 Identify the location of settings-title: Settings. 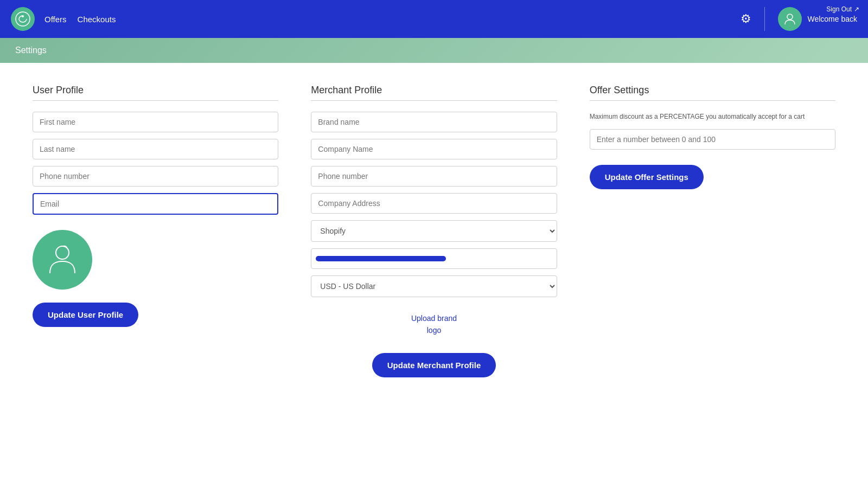
(31, 50).